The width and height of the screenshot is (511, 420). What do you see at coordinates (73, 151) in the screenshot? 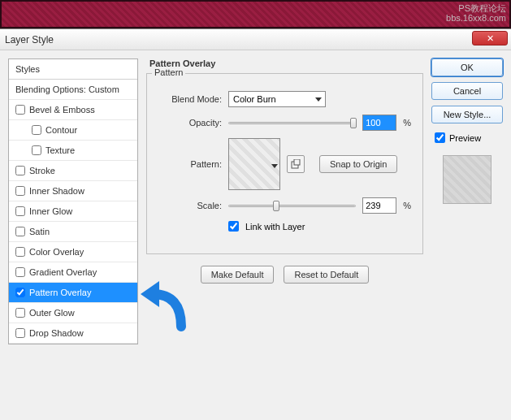
I see `style-row-texture: Texture` at bounding box center [73, 151].